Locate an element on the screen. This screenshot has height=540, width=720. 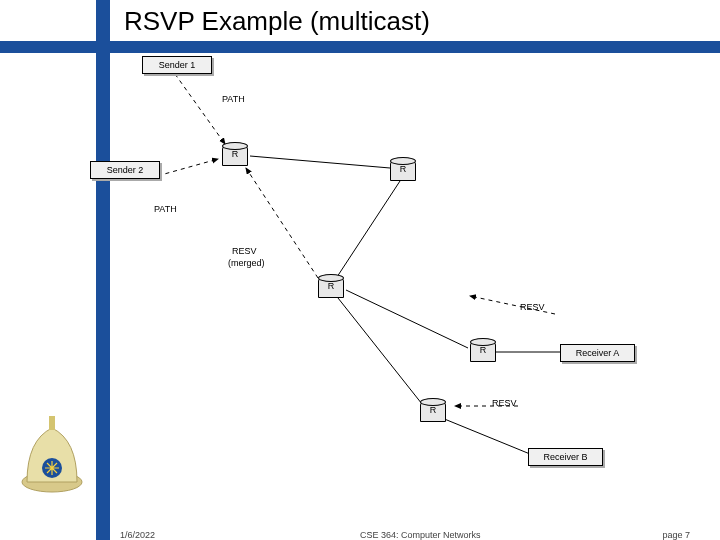
receiver-b-node: Receiver B is located at coordinates (566, 457).